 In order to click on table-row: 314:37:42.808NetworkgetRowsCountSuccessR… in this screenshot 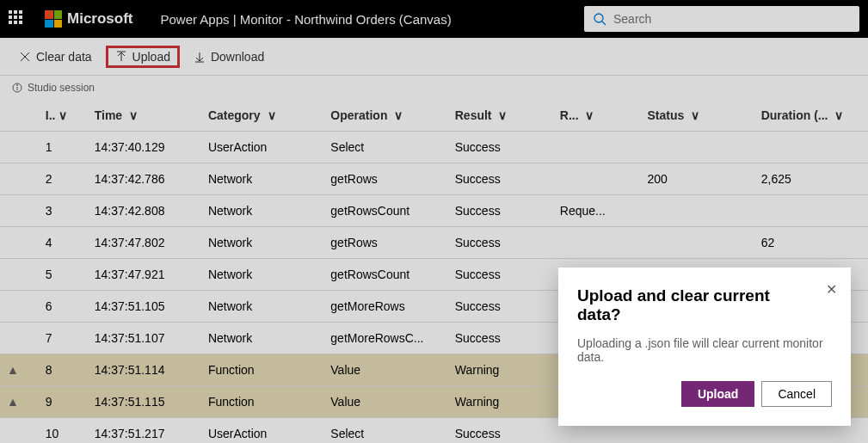, I will do `click(434, 212)`.